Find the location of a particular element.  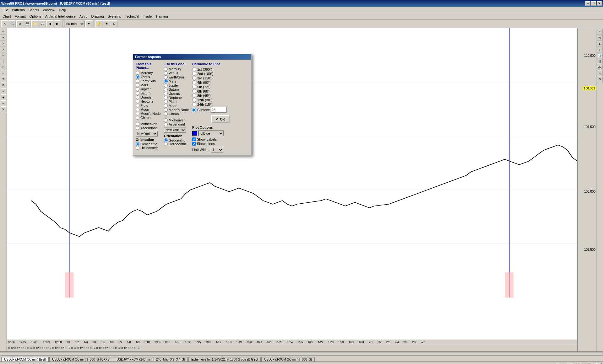

to-city-select: New York London Tokyo is located at coordinates (175, 130).